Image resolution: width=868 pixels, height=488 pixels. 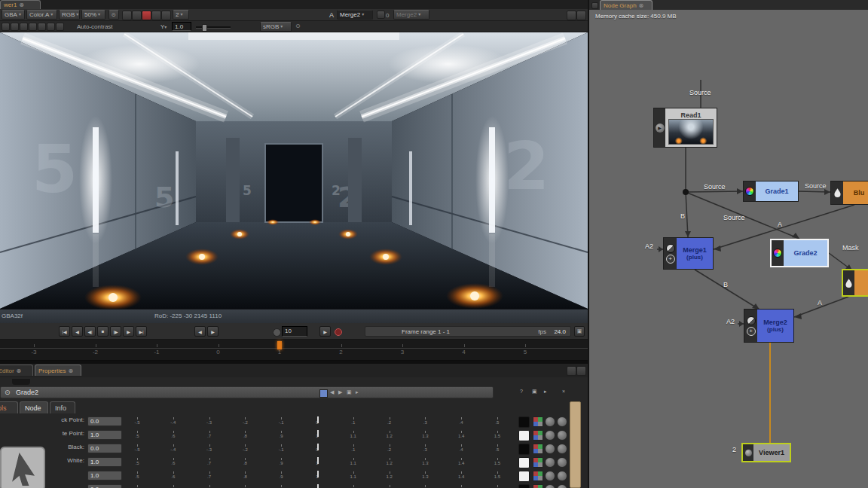 What do you see at coordinates (63, 407) in the screenshot?
I see `tab-info: Info` at bounding box center [63, 407].